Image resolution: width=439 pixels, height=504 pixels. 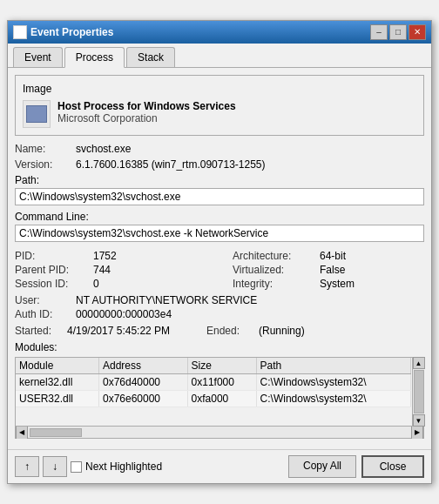 What do you see at coordinates (355, 284) in the screenshot?
I see `integrity-value: System` at bounding box center [355, 284].